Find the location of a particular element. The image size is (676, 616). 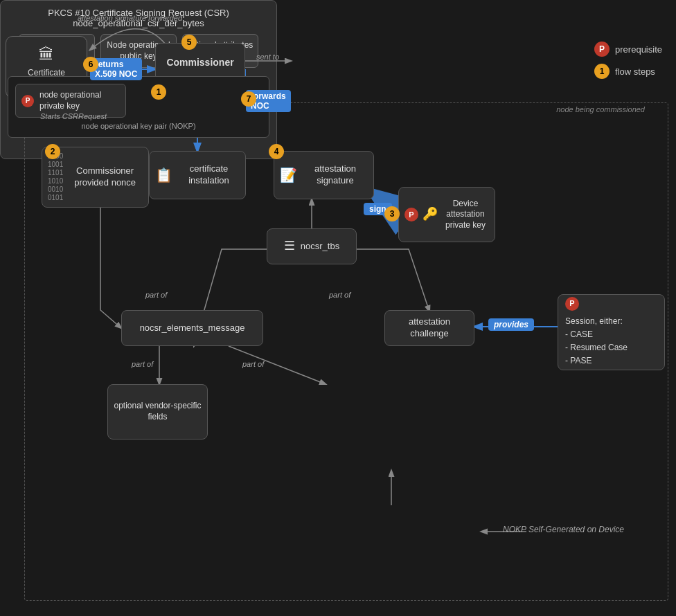

part-of4-label: part of is located at coordinates (254, 364).